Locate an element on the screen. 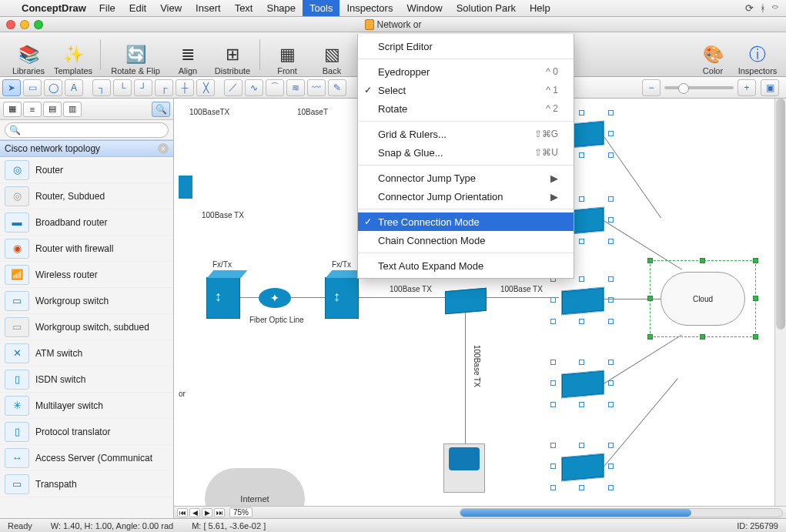 This screenshot has width=786, height=532. minimize-window-button is located at coordinates (25, 25).